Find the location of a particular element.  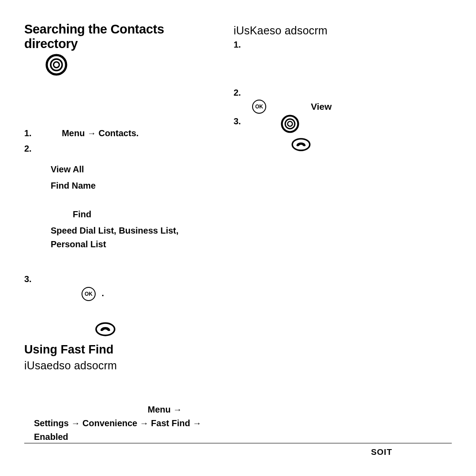

path-enabled: Enabled is located at coordinates (124, 437).